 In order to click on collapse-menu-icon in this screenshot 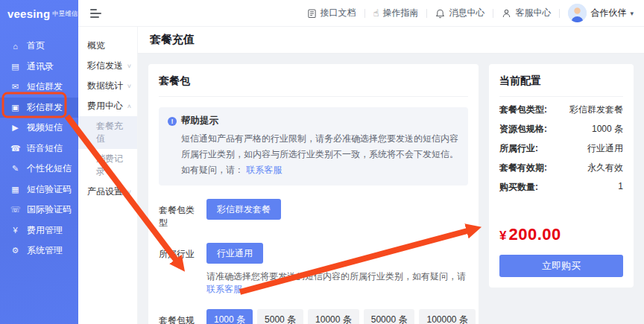, I will do `click(95, 13)`.